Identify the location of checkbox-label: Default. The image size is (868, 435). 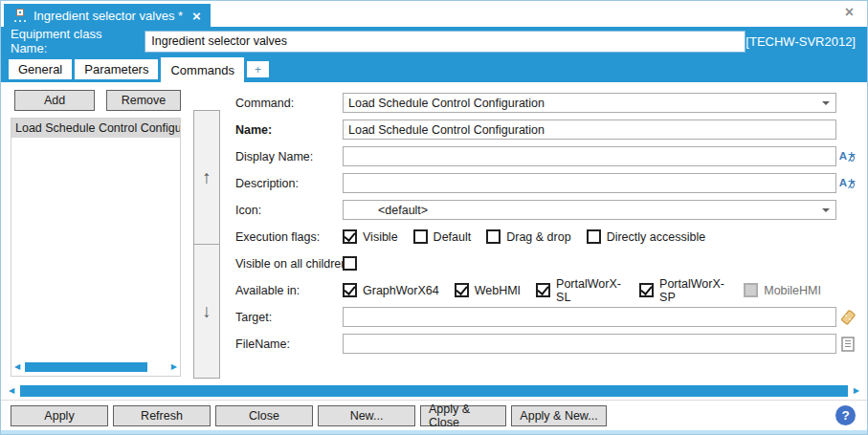
(453, 237).